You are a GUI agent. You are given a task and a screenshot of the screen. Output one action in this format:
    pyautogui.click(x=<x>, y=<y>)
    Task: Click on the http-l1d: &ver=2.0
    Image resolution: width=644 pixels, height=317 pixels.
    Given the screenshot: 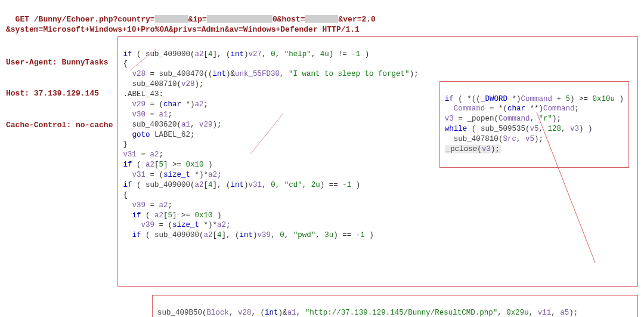 What is the action you would take?
    pyautogui.click(x=357, y=19)
    